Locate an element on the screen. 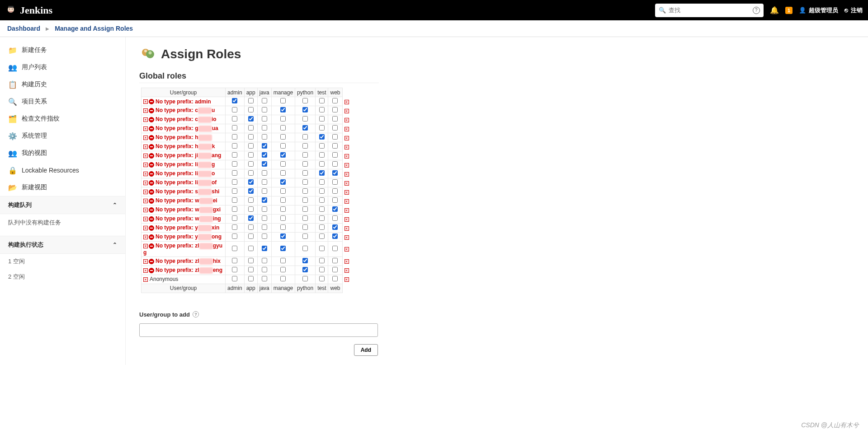  user-menu: 👤 超级管理员 is located at coordinates (818, 10).